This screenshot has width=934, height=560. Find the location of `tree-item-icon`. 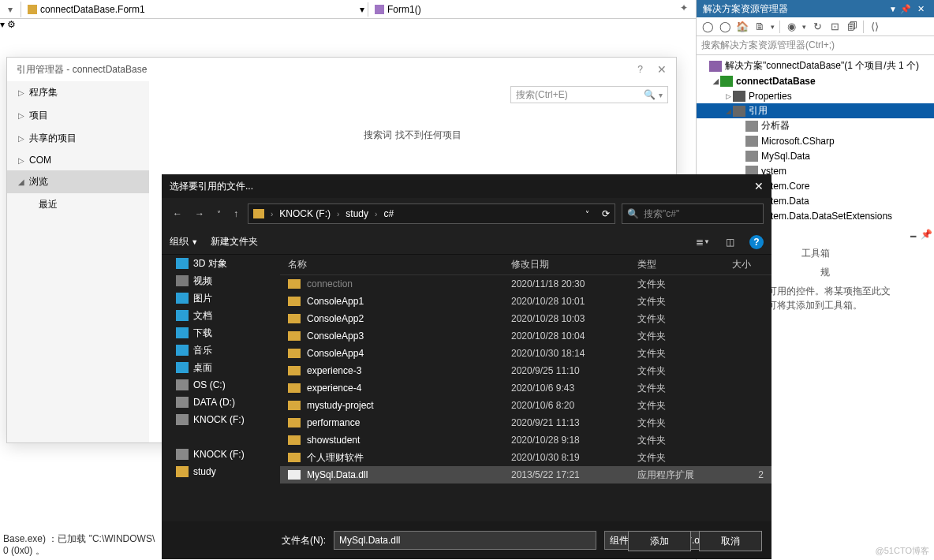

tree-item-icon is located at coordinates (182, 281).